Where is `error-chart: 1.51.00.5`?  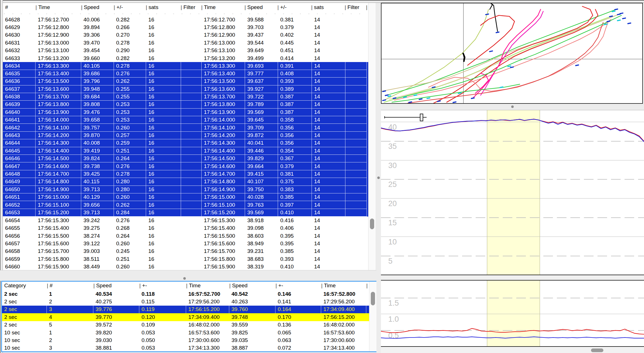
error-chart: 1.51.00.5 is located at coordinates (513, 314).